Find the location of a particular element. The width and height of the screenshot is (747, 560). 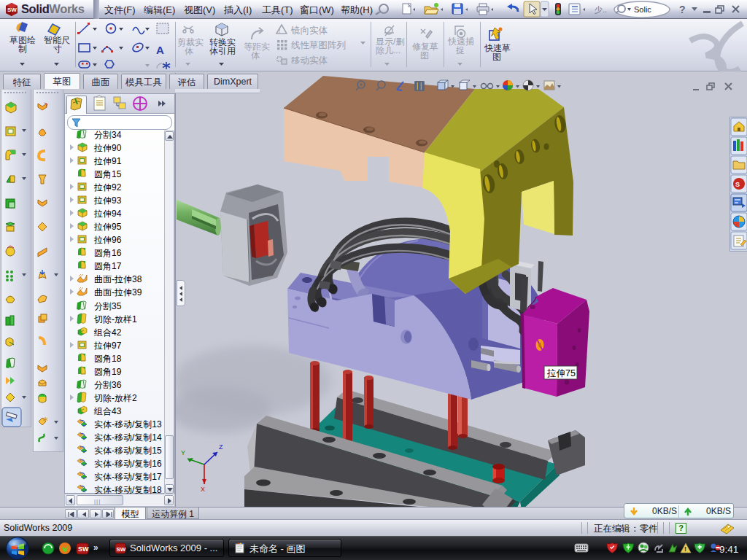

svg-text: 除几... is located at coordinates (388, 50).